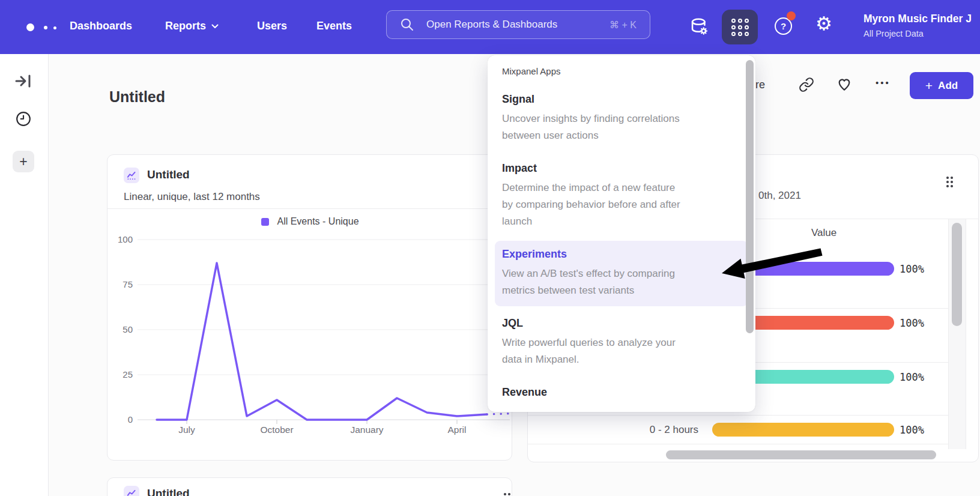 The width and height of the screenshot is (980, 496). What do you see at coordinates (23, 81) in the screenshot?
I see `expand-panel-icon` at bounding box center [23, 81].